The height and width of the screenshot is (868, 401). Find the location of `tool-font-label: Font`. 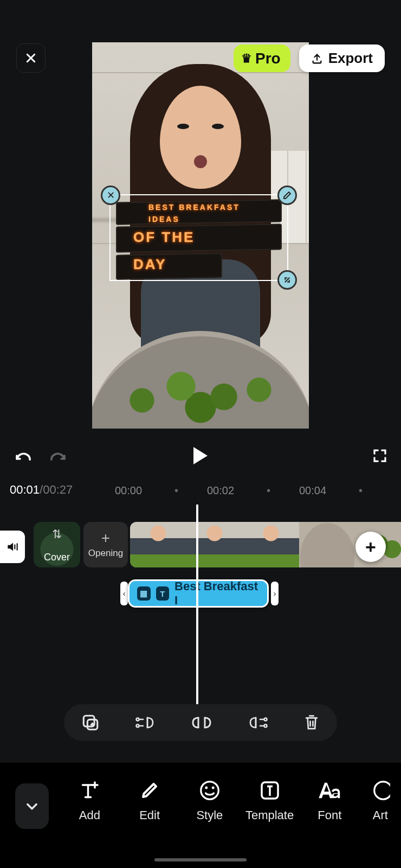

tool-font-label: Font is located at coordinates (329, 815).